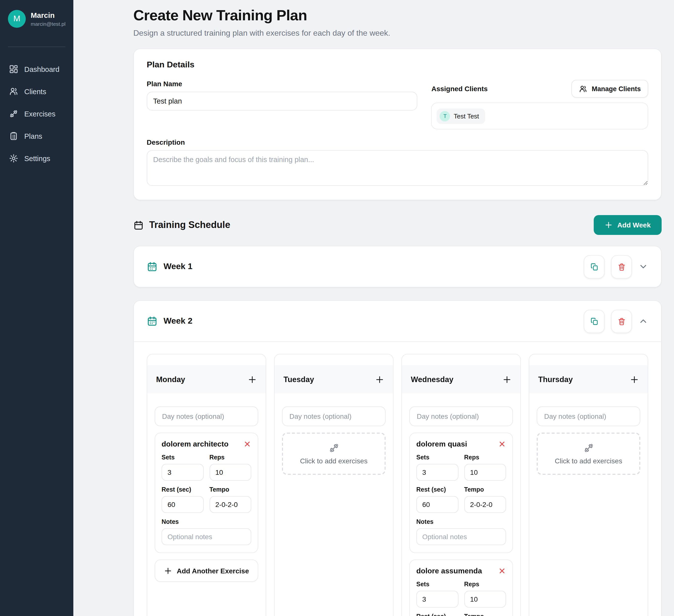  What do you see at coordinates (459, 89) in the screenshot?
I see `assigned-clients-label: Assigned Clients` at bounding box center [459, 89].